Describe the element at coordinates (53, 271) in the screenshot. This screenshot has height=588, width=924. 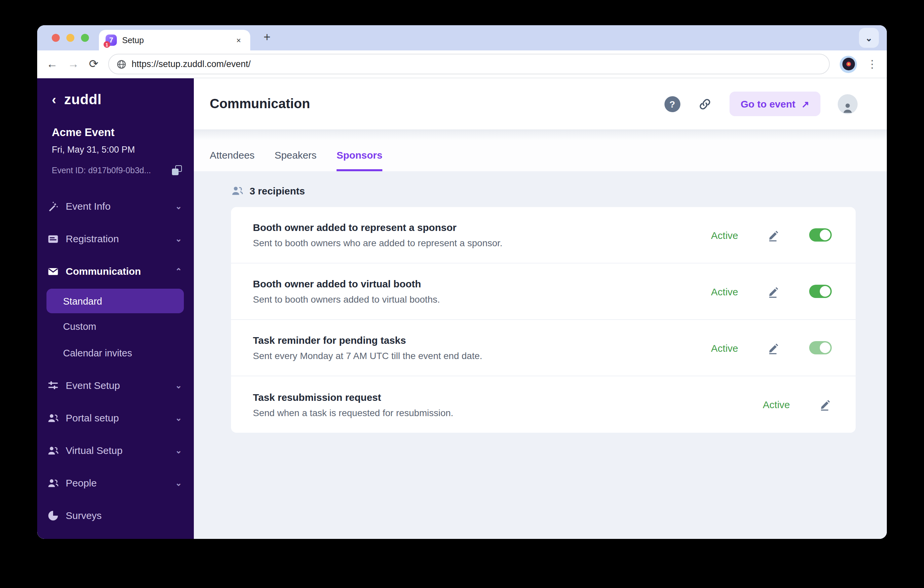
I see `mail-icon` at that location.